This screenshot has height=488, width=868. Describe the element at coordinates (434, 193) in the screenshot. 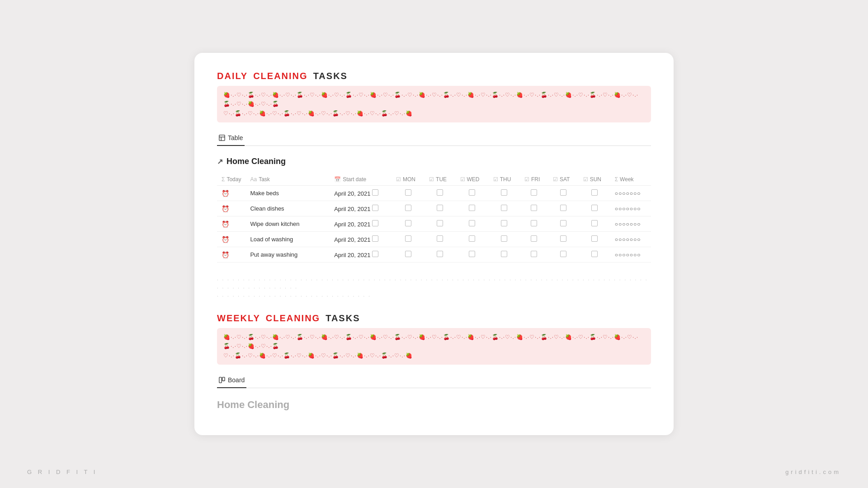

I see `table-row: ⏰ Make beds April 20, 2021 ○○○○○○○` at that location.